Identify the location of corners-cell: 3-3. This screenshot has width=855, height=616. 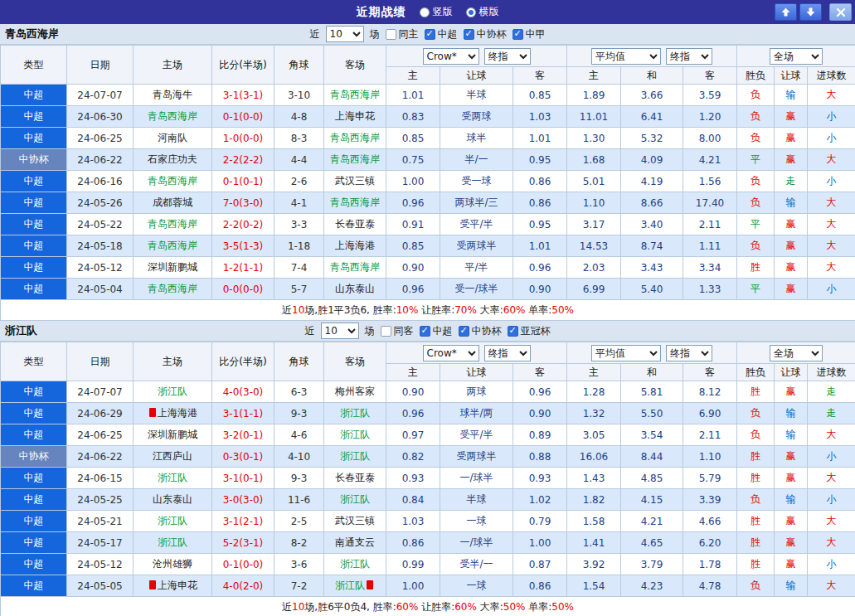
(299, 225).